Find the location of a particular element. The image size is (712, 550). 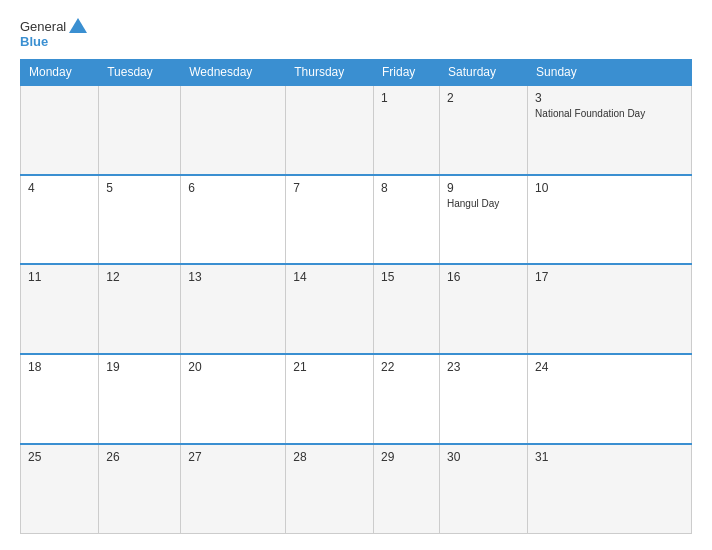

calendar-cell: 27 is located at coordinates (234, 489).